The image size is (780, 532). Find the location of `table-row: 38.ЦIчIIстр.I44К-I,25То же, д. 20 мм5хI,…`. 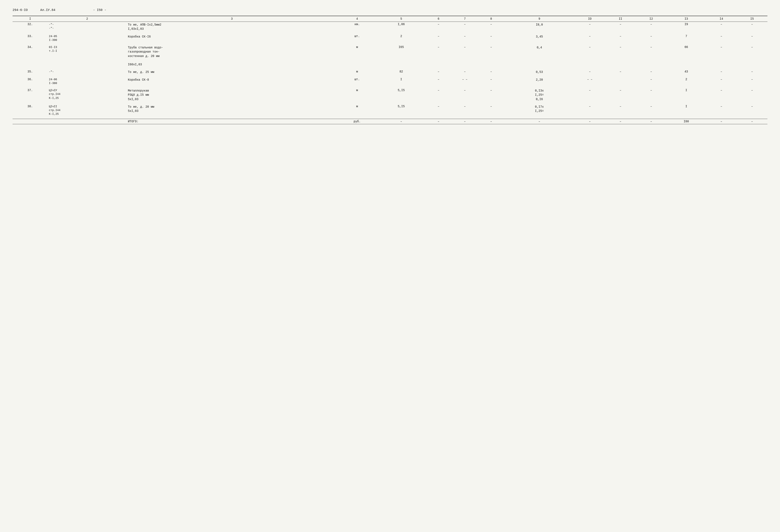

table-row: 38.ЦIчIIстр.I44К-I,25То же, д. 20 мм5хI,… is located at coordinates (390, 111).